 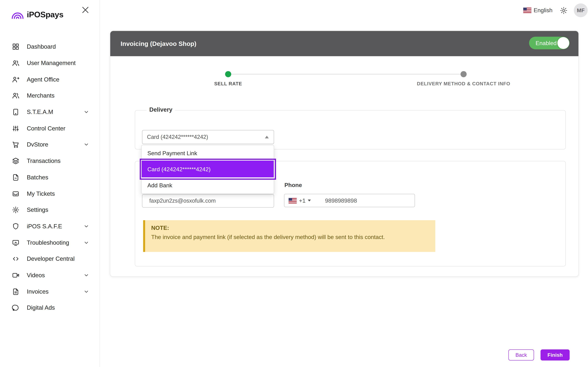 I want to click on sidebar-nav: DashboardUser ManagementAgent OfficeMerc…, so click(x=50, y=177).